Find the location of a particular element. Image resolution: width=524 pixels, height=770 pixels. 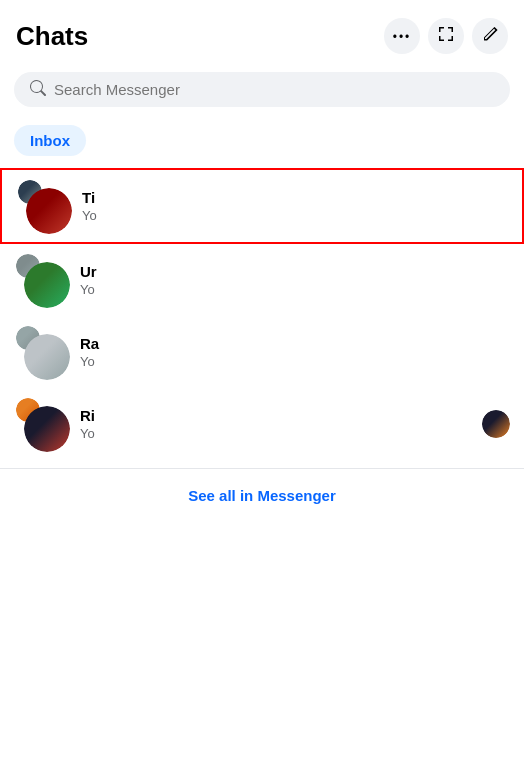

compose-button is located at coordinates (490, 36).